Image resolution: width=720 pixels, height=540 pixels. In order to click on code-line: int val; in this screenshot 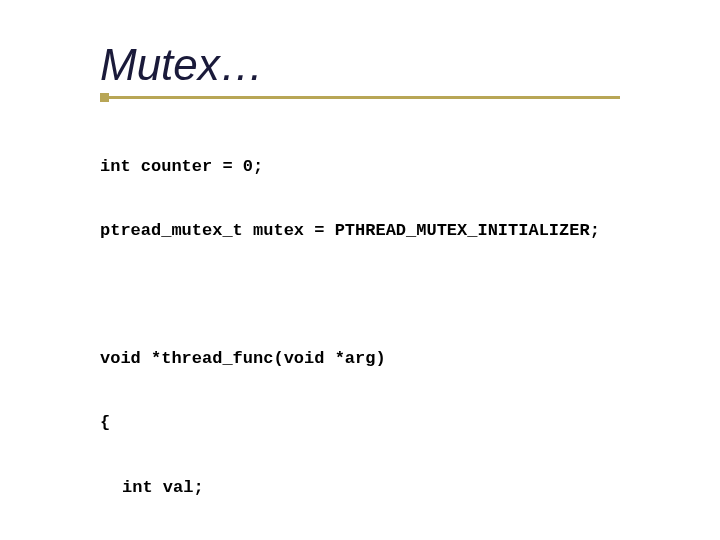, I will do `click(410, 488)`.